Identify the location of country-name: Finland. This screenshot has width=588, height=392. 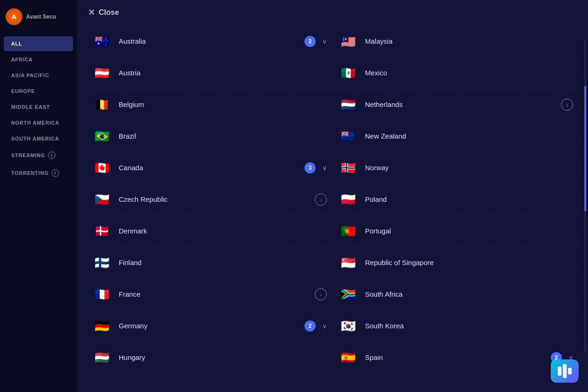
(223, 262).